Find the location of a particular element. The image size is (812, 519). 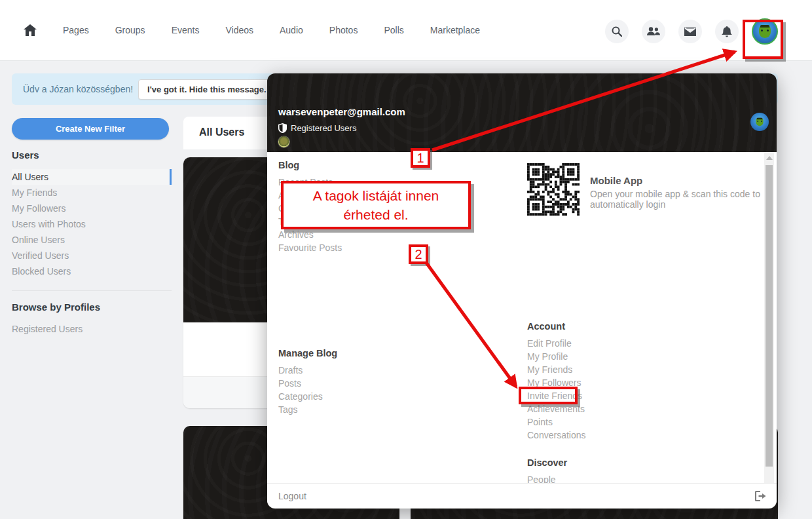

discover-heading: Discover is located at coordinates (563, 463).